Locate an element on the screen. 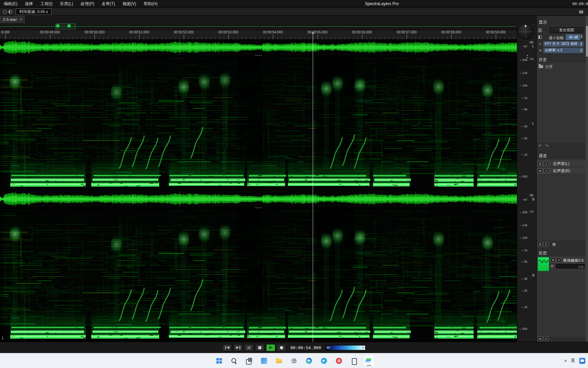  layer-master-mute-button: m is located at coordinates (540, 339).